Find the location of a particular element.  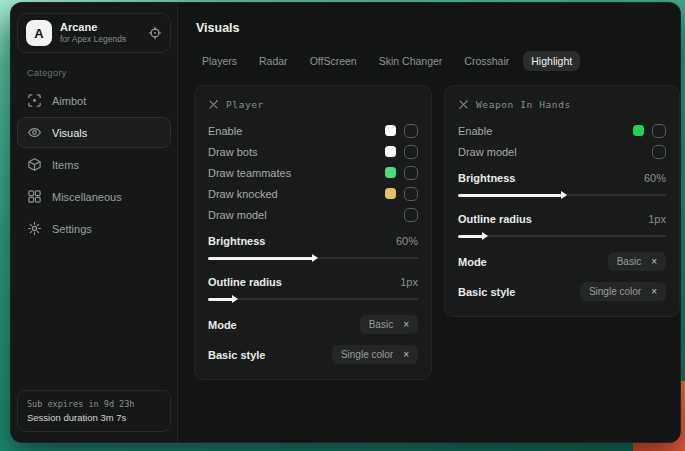

sidebar-section-label: Category is located at coordinates (99, 73).